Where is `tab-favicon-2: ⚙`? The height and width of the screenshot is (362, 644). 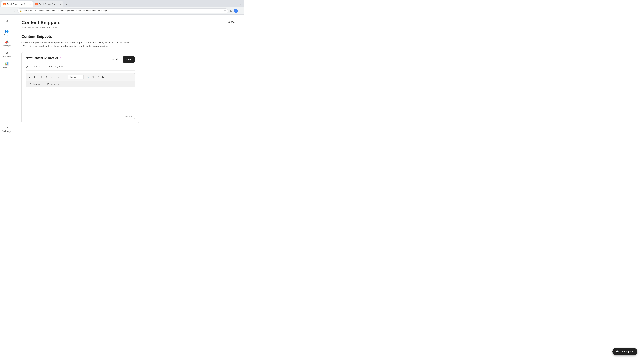 tab-favicon-2: ⚙ is located at coordinates (36, 4).